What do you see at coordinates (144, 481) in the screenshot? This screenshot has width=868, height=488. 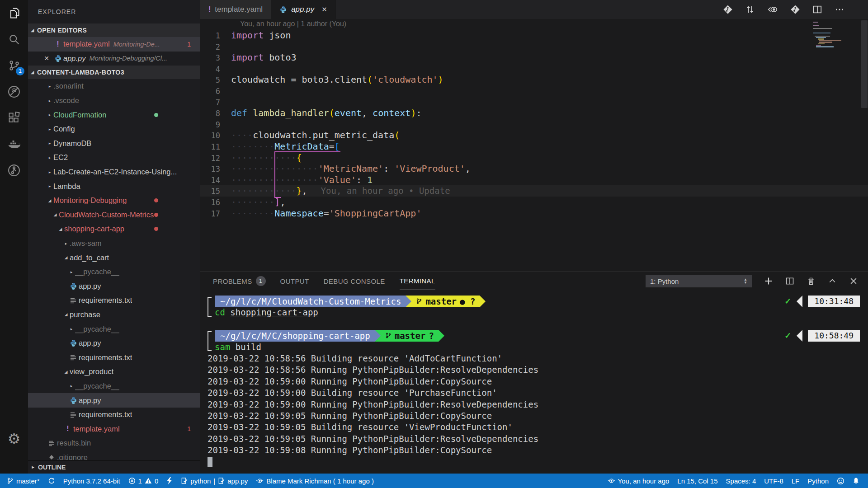 I see `problems-status: 10` at bounding box center [144, 481].